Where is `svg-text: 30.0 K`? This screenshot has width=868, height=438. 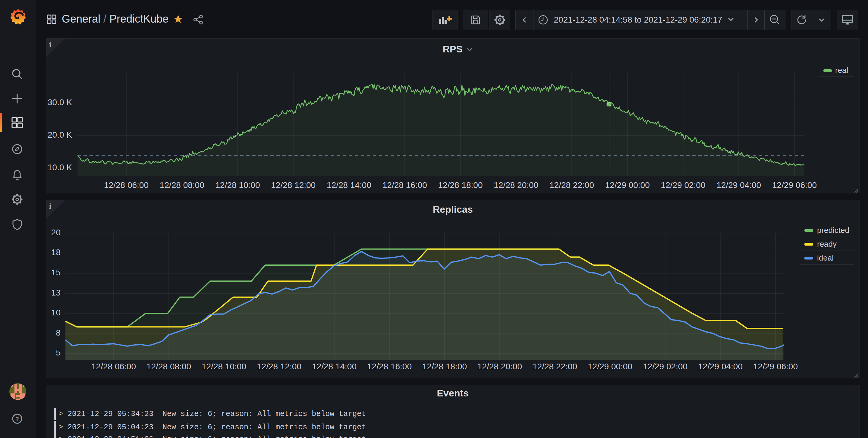 svg-text: 30.0 K is located at coordinates (60, 102).